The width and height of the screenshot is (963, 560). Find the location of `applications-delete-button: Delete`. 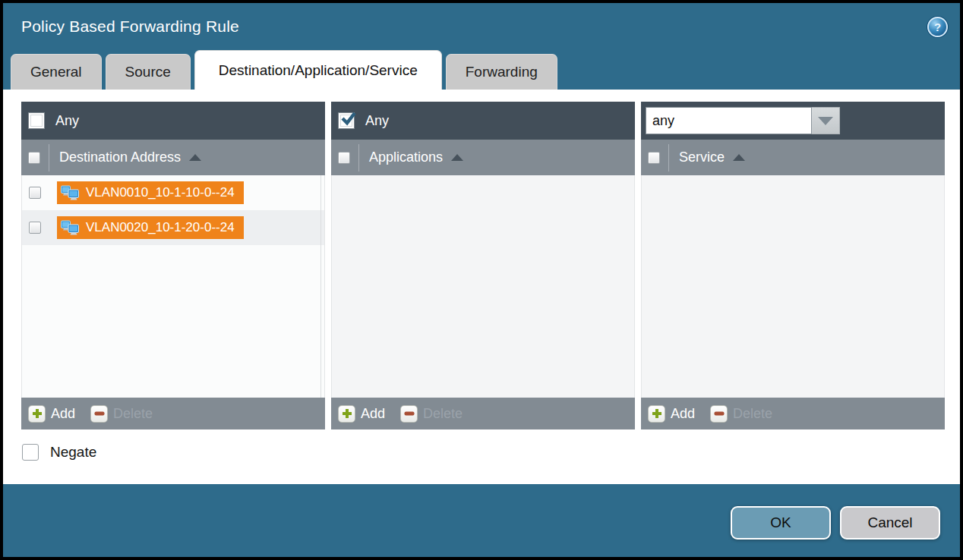

applications-delete-button: Delete is located at coordinates (443, 414).